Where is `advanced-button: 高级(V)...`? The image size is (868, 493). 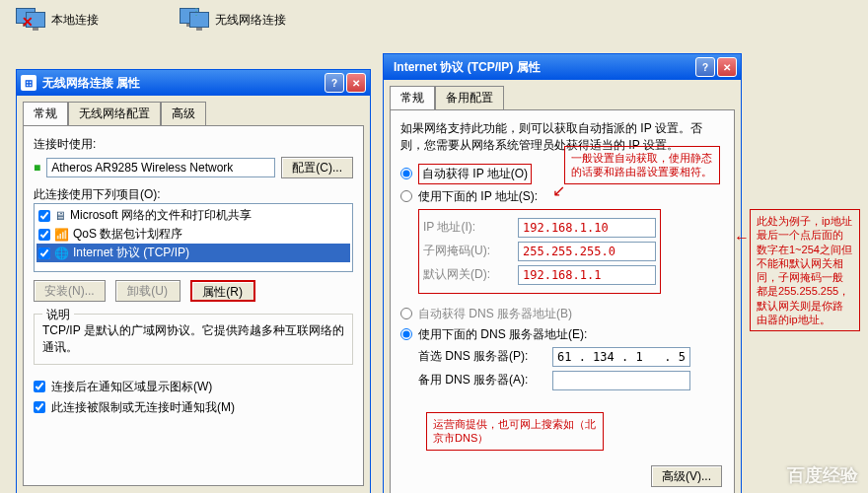
advanced-button: 高级(V)... is located at coordinates (687, 476).